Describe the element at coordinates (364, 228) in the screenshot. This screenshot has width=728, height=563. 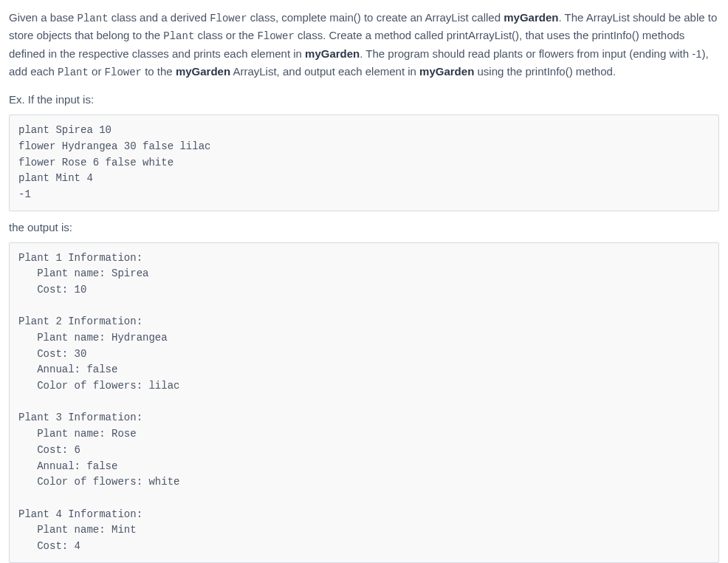
I see `example-output-label: the output is:` at that location.